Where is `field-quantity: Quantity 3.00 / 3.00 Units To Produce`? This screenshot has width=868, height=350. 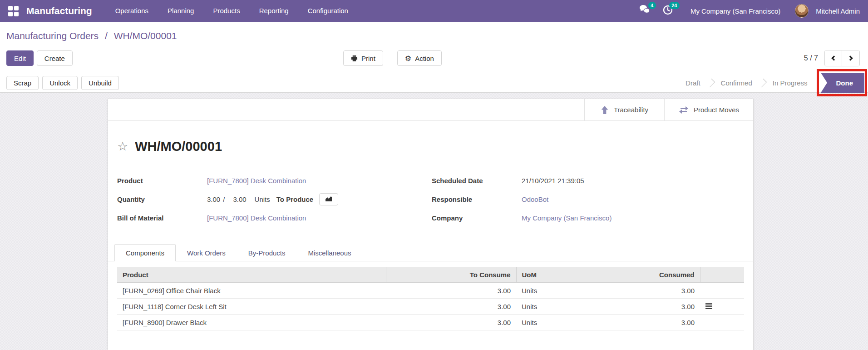 field-quantity: Quantity 3.00 / 3.00 Units To Produce is located at coordinates (274, 199).